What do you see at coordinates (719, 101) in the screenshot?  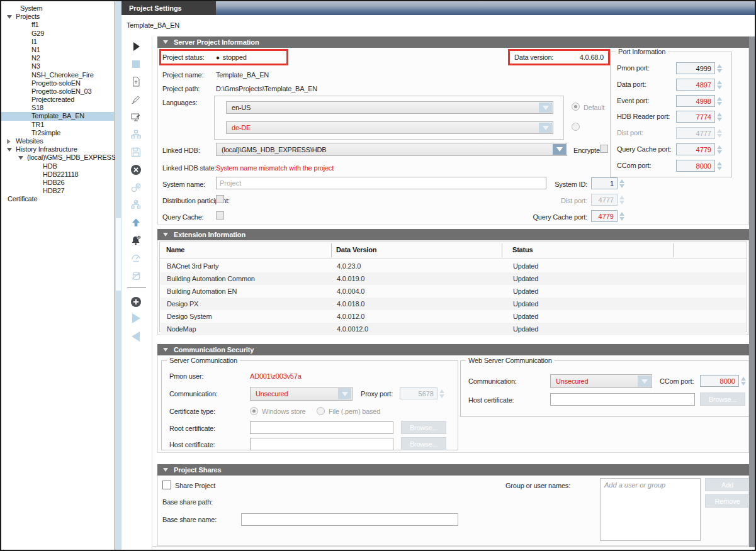 I see `event-port-spin-arrows` at bounding box center [719, 101].